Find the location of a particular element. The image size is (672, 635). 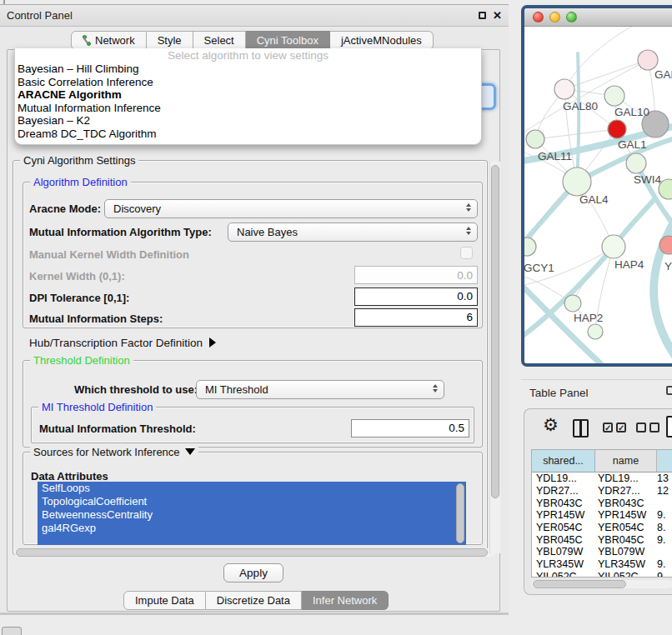

settings-scrollbar-thumb is located at coordinates (495, 332).